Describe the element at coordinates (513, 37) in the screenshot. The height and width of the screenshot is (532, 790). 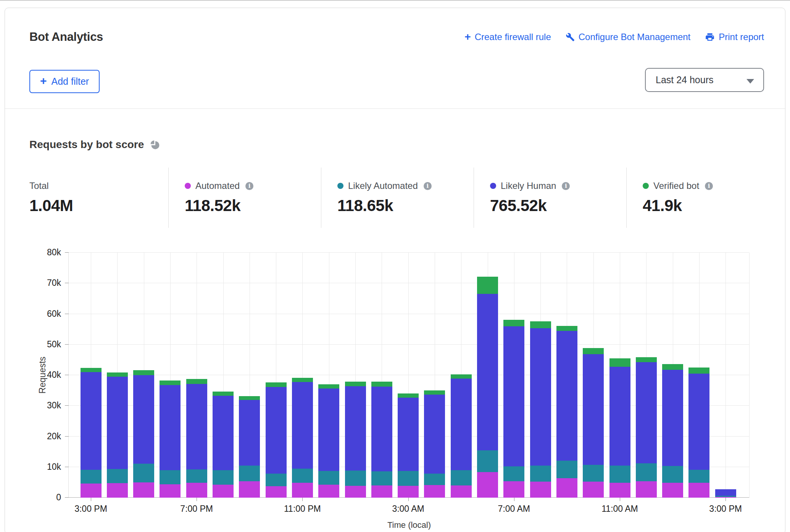
I see `action-label: Create firewall rule` at that location.